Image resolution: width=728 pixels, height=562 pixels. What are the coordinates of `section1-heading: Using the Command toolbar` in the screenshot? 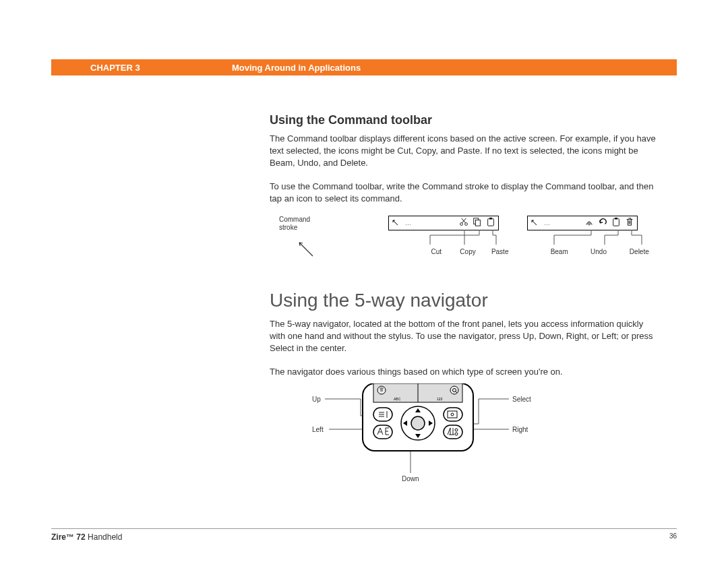 It's located at (465, 120).